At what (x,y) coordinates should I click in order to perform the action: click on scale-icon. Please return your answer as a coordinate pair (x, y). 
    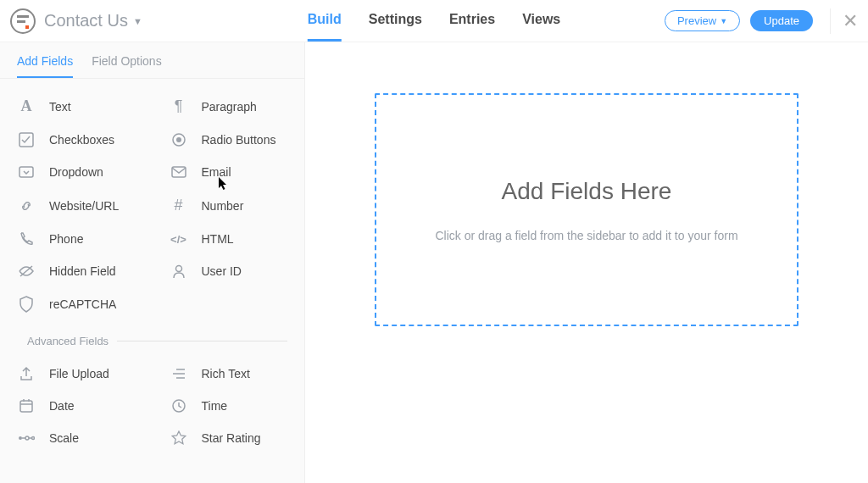
    Looking at the image, I should click on (26, 438).